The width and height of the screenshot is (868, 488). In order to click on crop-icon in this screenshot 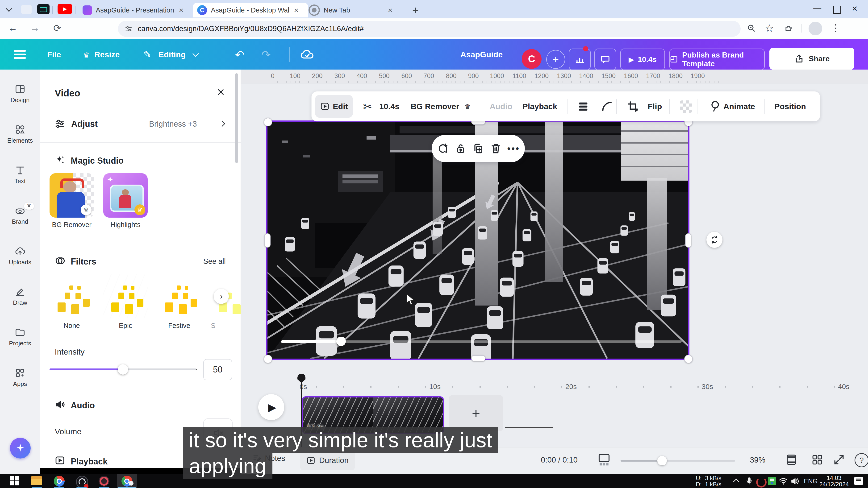, I will do `click(633, 106)`.